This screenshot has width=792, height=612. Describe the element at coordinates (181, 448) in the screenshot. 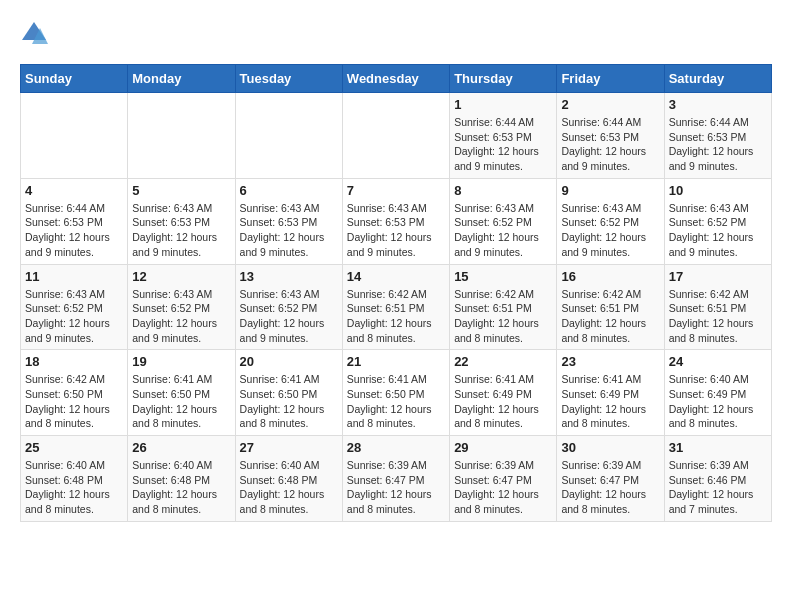

I see `day-number: 26` at that location.